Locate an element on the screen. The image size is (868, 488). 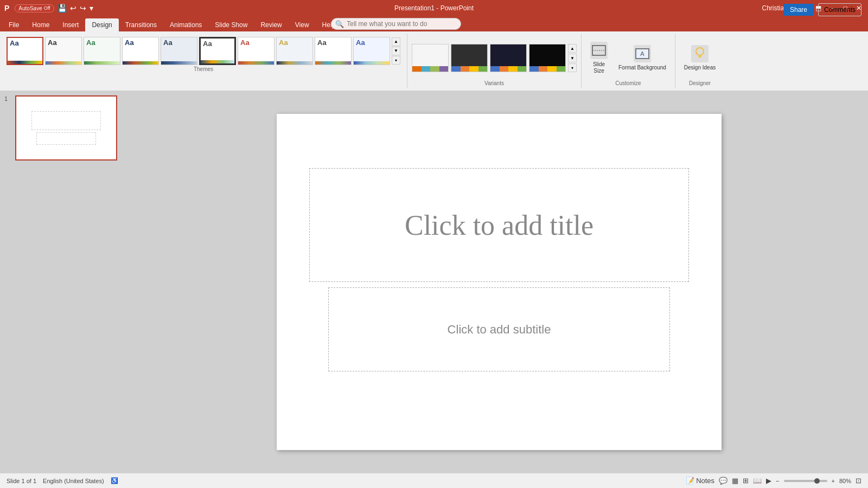
fit-to-window-button: ⊡ is located at coordinates (858, 480).